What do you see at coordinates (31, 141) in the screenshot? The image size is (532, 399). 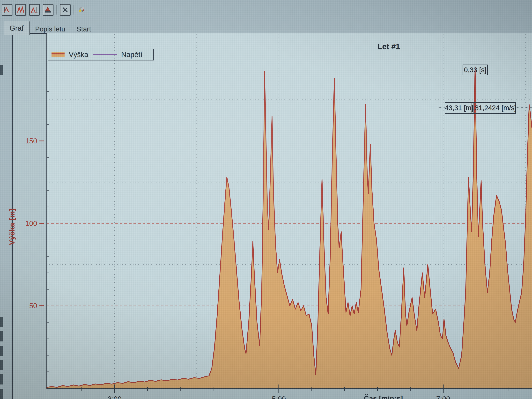 I see `y-tick-label: 150` at bounding box center [31, 141].